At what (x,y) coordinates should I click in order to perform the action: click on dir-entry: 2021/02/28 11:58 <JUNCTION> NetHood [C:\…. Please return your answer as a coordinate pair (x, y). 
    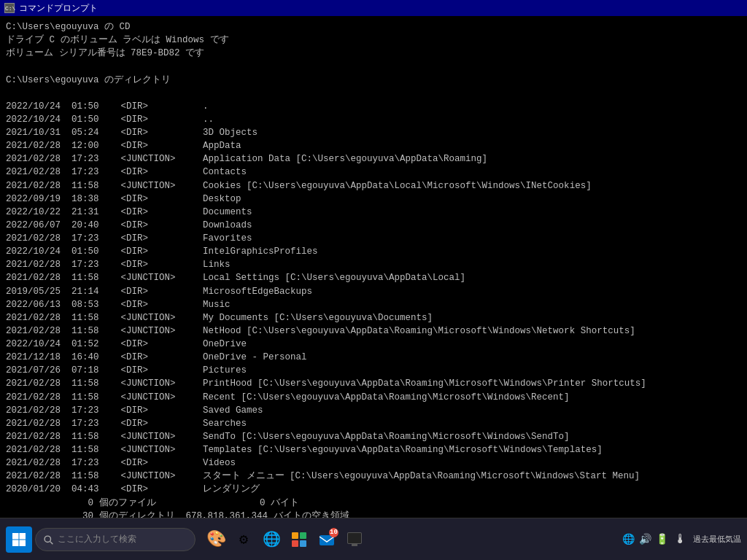
    Looking at the image, I should click on (374, 331).